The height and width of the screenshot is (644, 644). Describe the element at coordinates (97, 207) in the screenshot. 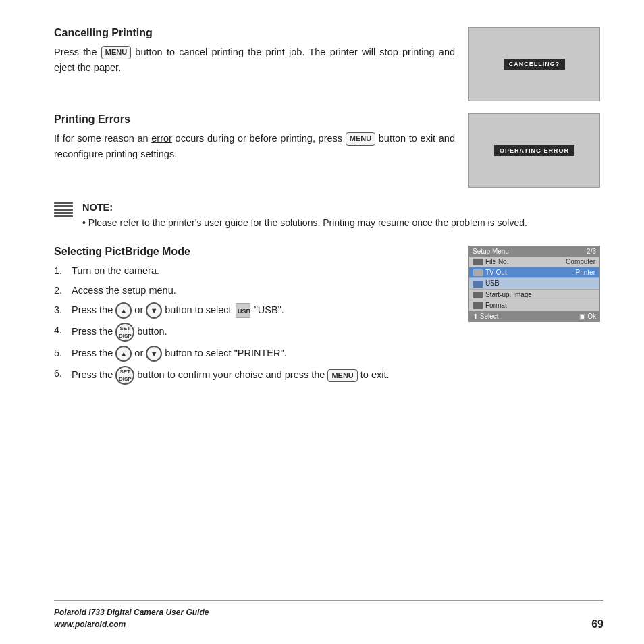

I see `note-title: NOTE:` at that location.